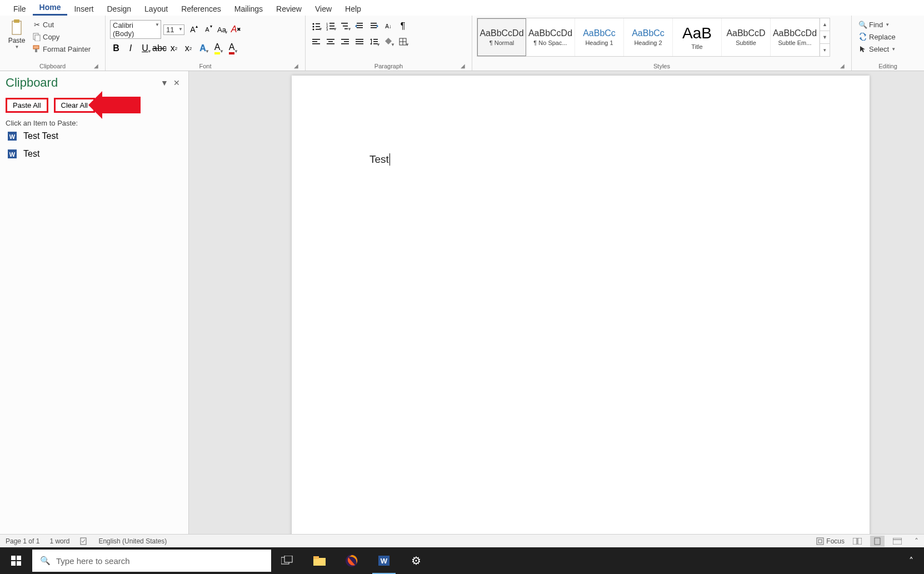  I want to click on start-button, so click(16, 561).